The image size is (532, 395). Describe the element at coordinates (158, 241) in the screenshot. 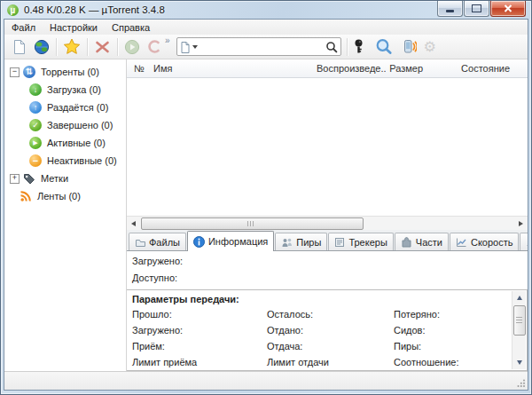

I see `tab-files: Файлы` at that location.